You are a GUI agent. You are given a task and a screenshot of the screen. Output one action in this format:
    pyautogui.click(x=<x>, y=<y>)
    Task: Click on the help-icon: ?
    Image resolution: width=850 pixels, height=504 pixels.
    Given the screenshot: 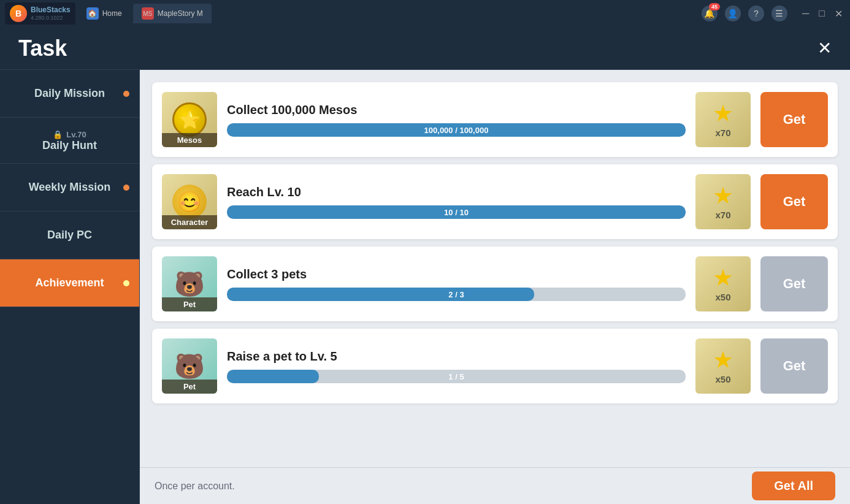 What is the action you would take?
    pyautogui.click(x=756, y=13)
    